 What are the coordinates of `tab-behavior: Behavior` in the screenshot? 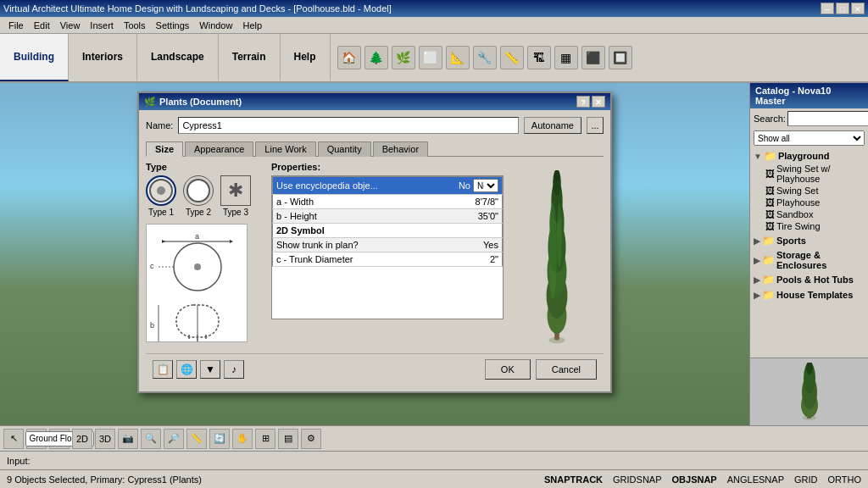 It's located at (400, 149).